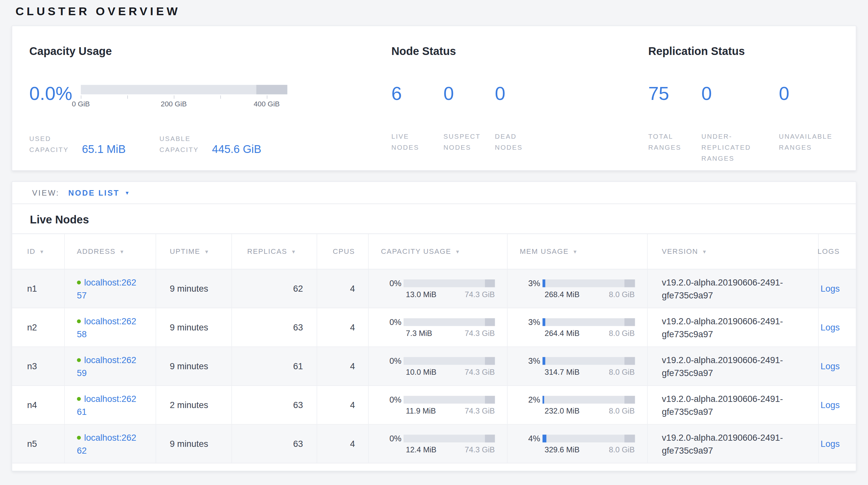 Image resolution: width=868 pixels, height=485 pixels. I want to click on usable-capacity-value: 445.6 GiB, so click(237, 149).